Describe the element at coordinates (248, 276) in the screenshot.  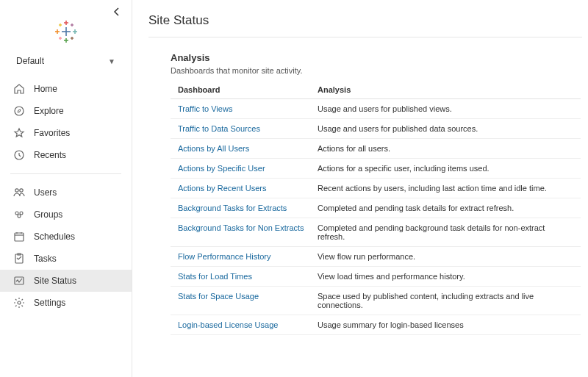
I see `dashboard-link: Stats for Load Times` at that location.